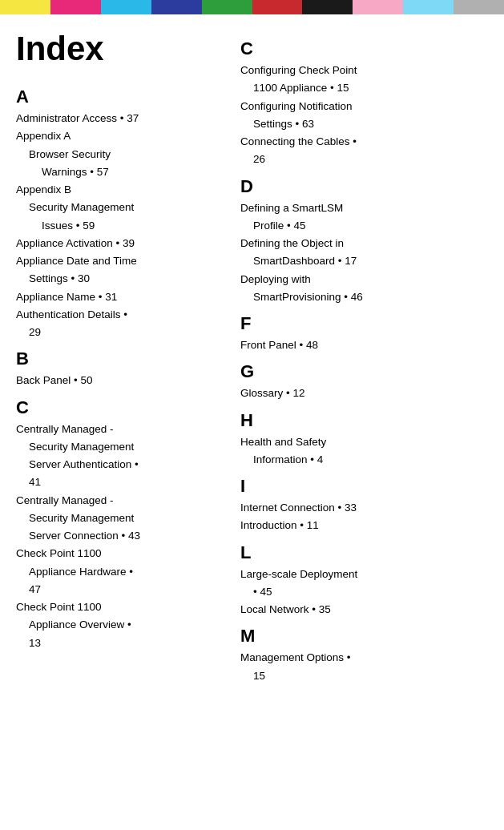 The height and width of the screenshot is (830, 504). I want to click on index-entry: Appliance Activation • 39, so click(120, 244).